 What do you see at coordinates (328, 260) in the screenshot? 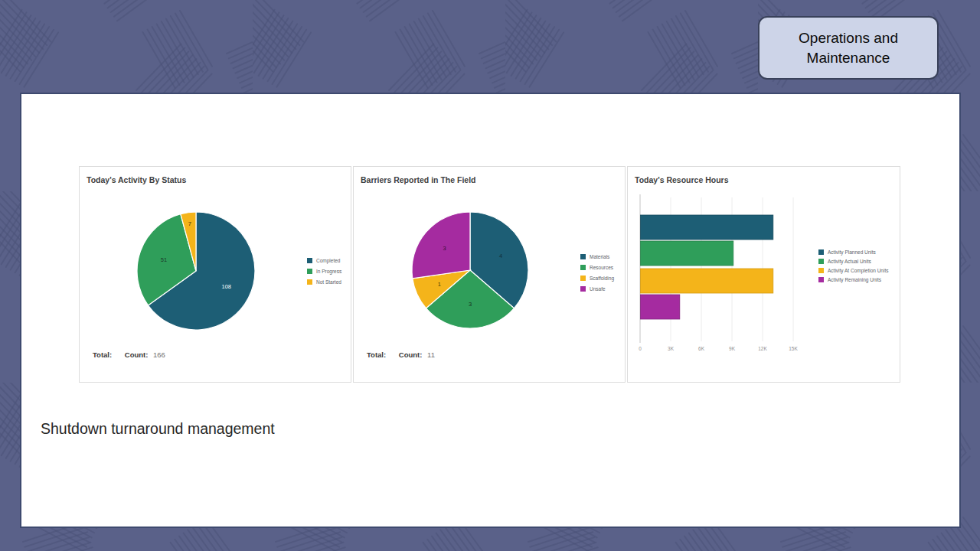
I see `legend-label: Completed` at bounding box center [328, 260].